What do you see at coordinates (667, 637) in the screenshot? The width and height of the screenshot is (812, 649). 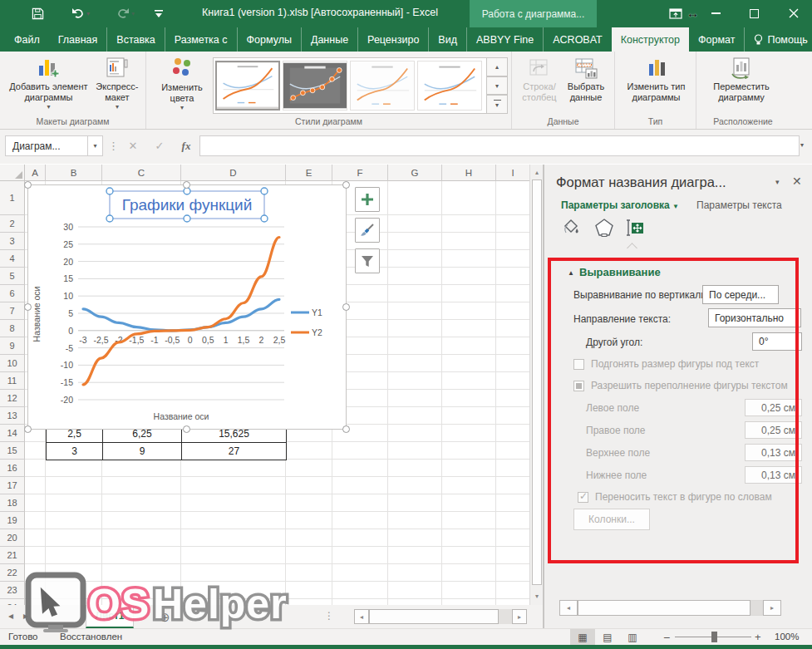 I see `zoom-out-icon: −` at bounding box center [667, 637].